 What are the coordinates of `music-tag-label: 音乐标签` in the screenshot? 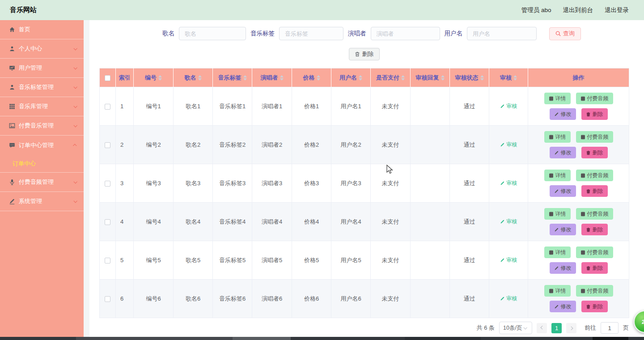 It's located at (263, 34).